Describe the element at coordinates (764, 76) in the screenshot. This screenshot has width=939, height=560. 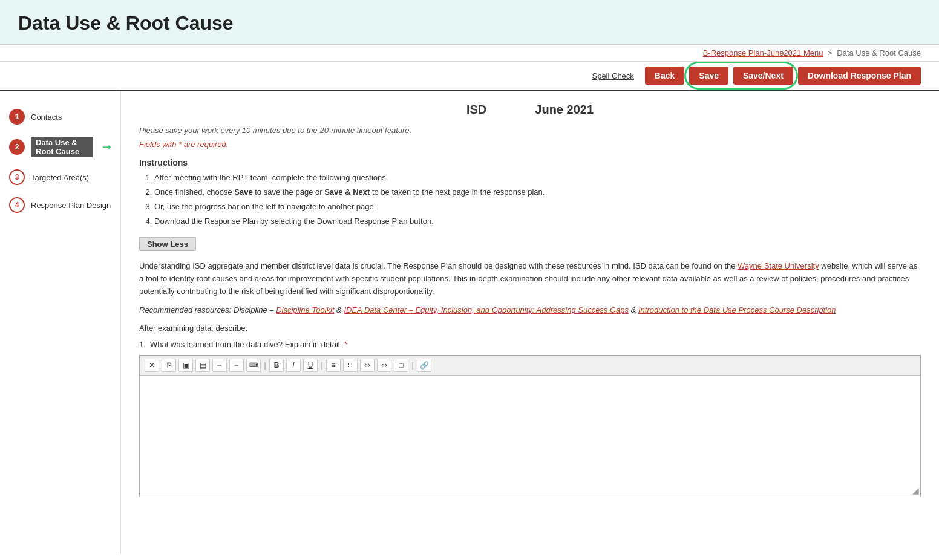
I see `save-next-button: Save/Next` at that location.